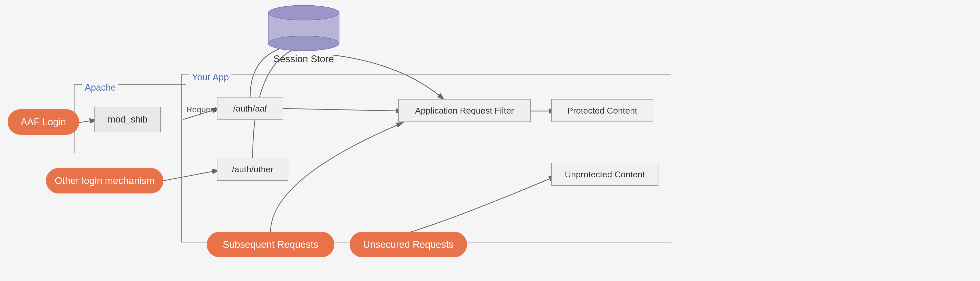 This screenshot has width=980, height=281. I want to click on unsecured-requests-node: Unsecured Requests, so click(409, 244).